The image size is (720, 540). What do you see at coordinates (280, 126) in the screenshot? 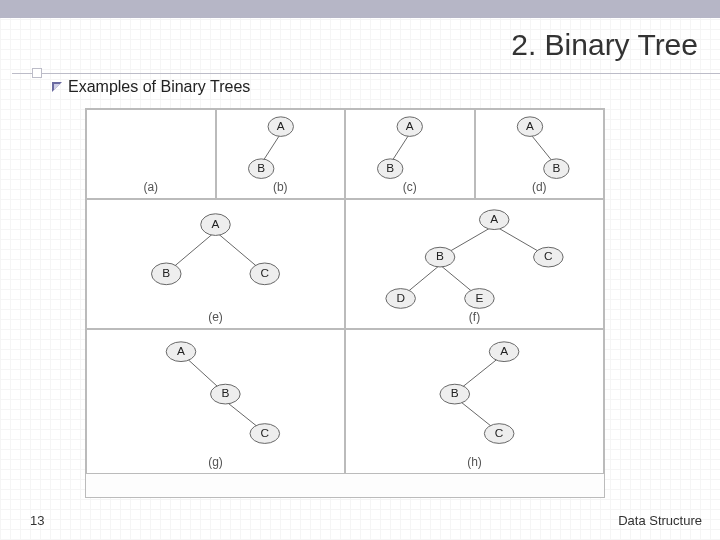
I see `node-b-root: A` at bounding box center [280, 126].